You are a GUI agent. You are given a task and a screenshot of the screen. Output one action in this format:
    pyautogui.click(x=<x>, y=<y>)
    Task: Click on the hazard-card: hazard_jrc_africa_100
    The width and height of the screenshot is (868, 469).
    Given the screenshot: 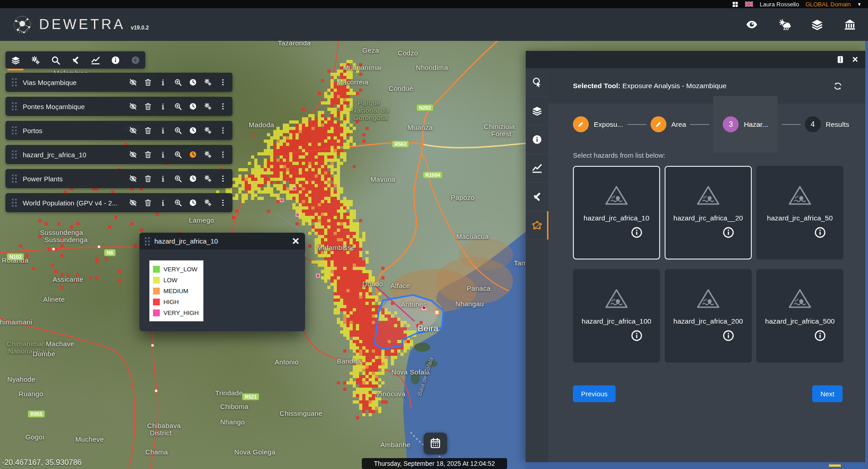 What is the action you would take?
    pyautogui.click(x=616, y=316)
    